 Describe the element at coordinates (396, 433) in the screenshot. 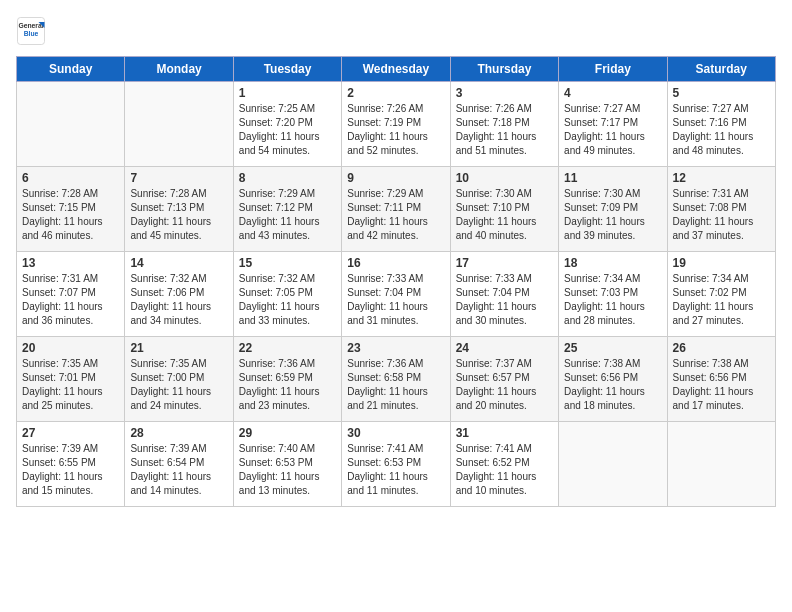

I see `day-number: 30` at that location.